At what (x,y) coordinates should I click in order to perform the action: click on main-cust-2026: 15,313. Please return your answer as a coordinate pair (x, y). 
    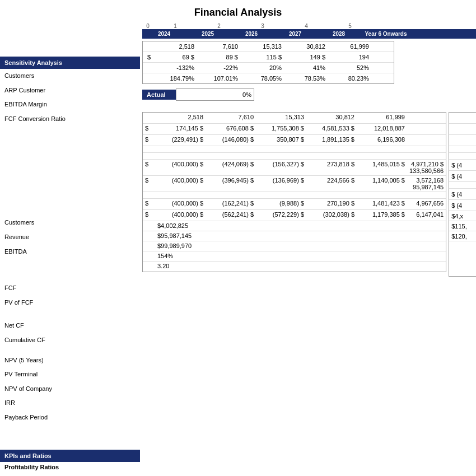
    Looking at the image, I should click on (281, 118).